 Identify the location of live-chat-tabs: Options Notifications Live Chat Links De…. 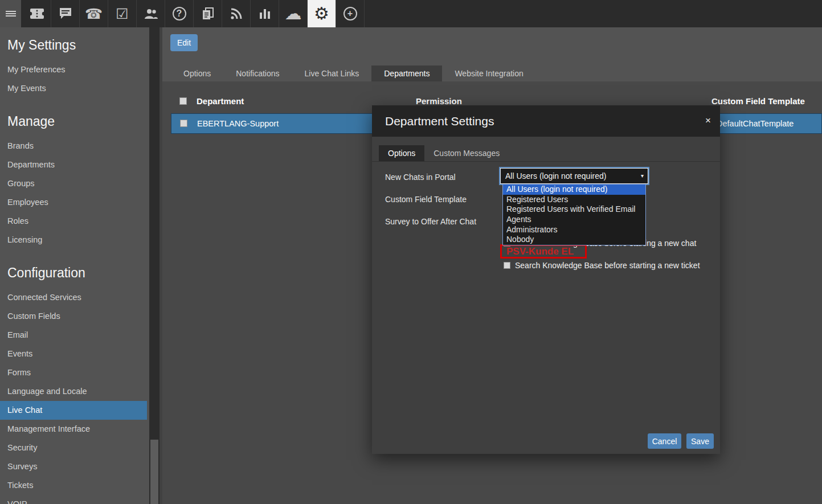
(349, 73).